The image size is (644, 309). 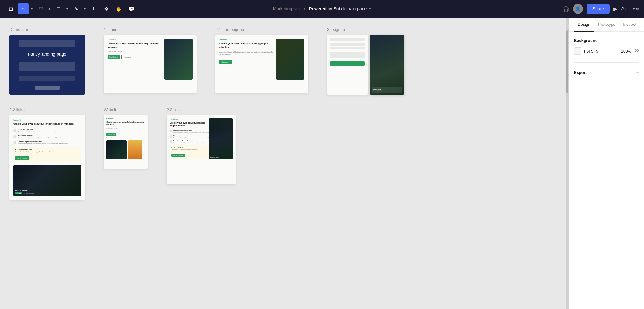 I want to click on frame-2-2-links-med: 2.2 links ConvertKit Create your own bea…, so click(x=201, y=146).